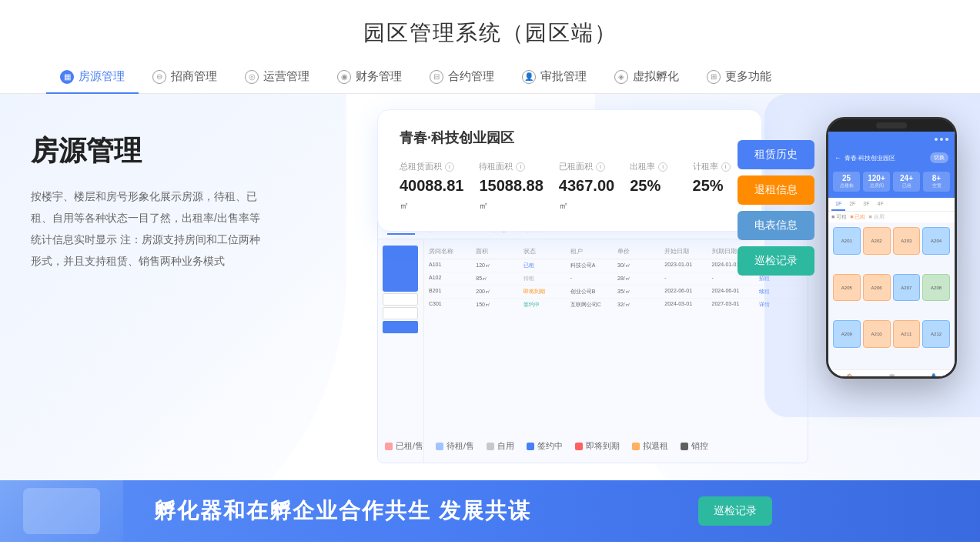 The width and height of the screenshot is (980, 548). I want to click on phone-stat-label-total: 总楼栋, so click(847, 186).